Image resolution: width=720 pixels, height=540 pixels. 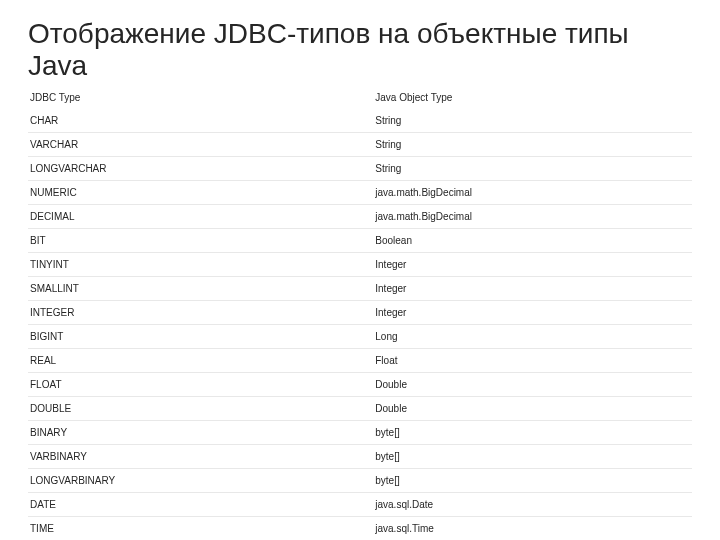 What do you see at coordinates (360, 144) in the screenshot?
I see `table-row: VARCHARString` at bounding box center [360, 144].